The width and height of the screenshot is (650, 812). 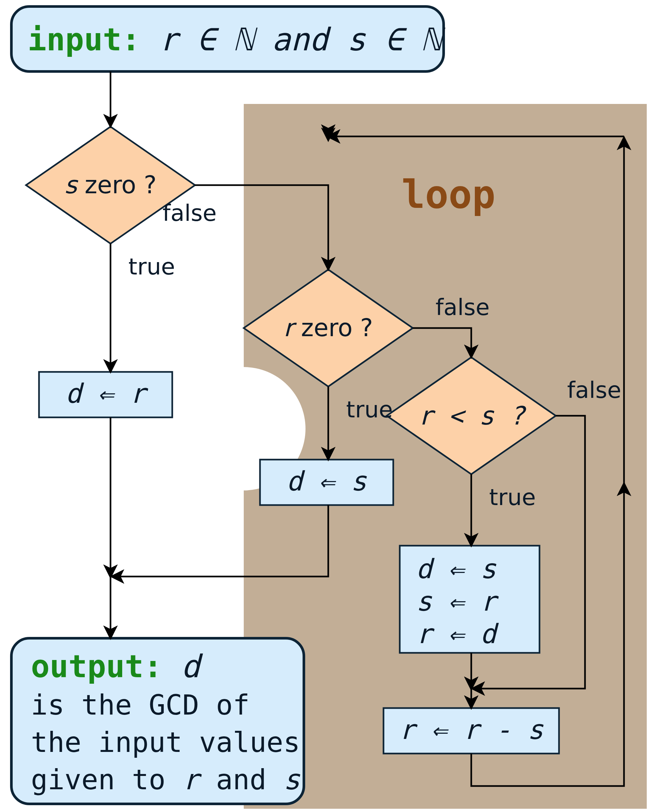 What do you see at coordinates (84, 40) in the screenshot?
I see `input-keyword: input:` at bounding box center [84, 40].